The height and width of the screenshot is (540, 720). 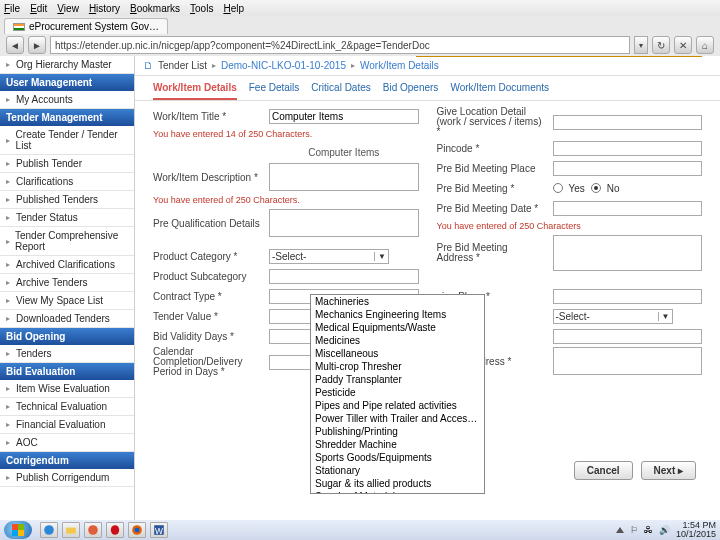 What do you see at coordinates (67, 200) in the screenshot?
I see `sidebar-item: ▸Published Tenders` at bounding box center [67, 200].